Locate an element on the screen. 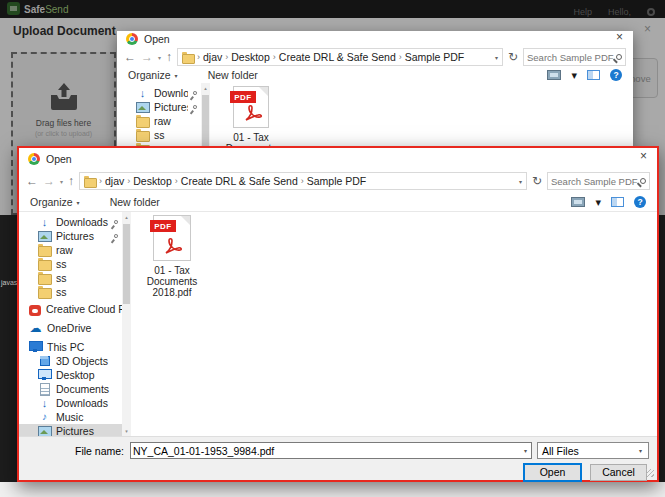 Image resolution: width=665 pixels, height=497 pixels. open-button: Open is located at coordinates (552, 472).